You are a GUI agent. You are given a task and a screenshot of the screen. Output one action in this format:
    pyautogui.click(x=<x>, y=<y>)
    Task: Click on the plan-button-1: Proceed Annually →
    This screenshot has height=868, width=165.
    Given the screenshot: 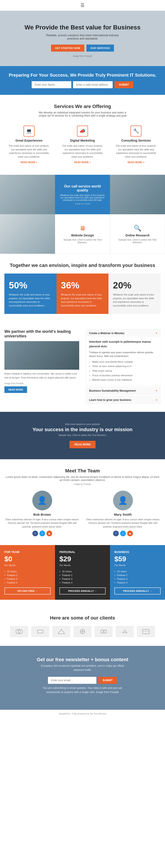 What is the action you would take?
    pyautogui.click(x=82, y=591)
    